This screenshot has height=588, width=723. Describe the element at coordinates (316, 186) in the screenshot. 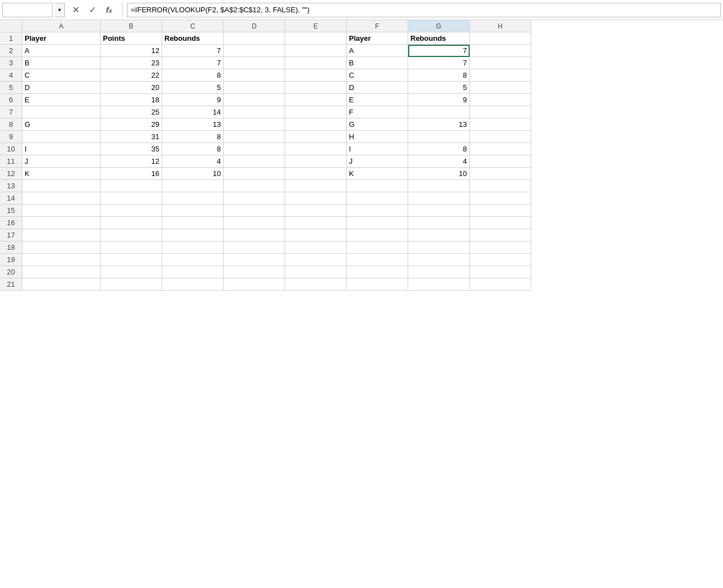

I see `cell-E13` at that location.